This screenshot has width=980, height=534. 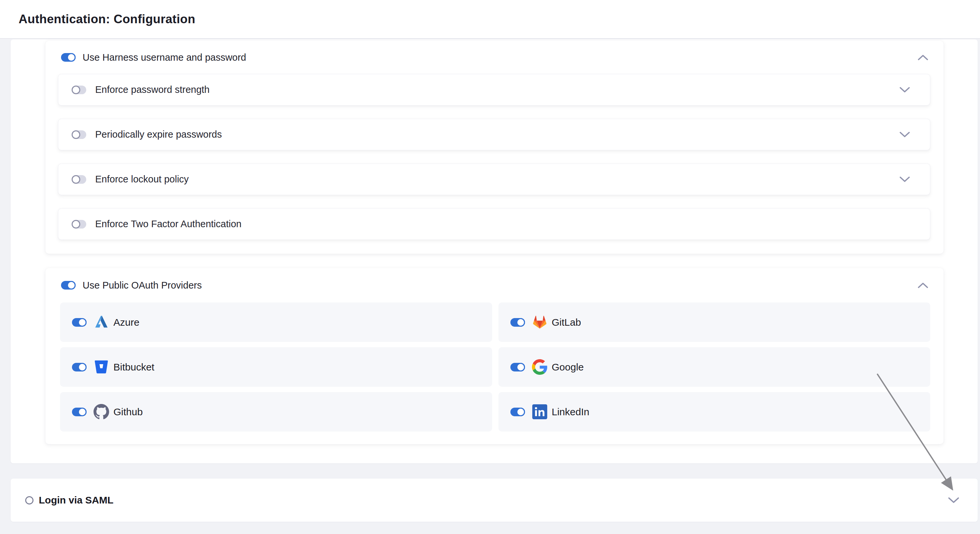 I want to click on oauth-section-label: Use Public OAuth Providers, so click(x=142, y=285).